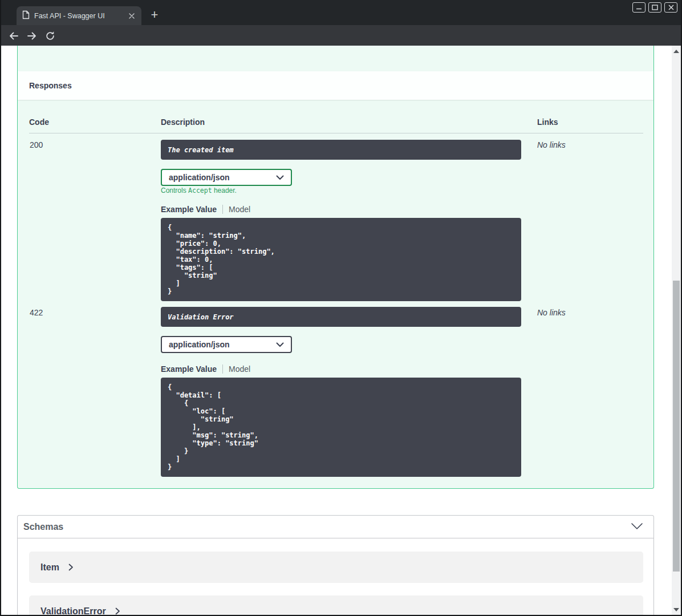 This screenshot has height=616, width=682. What do you see at coordinates (226, 177) in the screenshot?
I see `media-type-select-200: application/json` at bounding box center [226, 177].